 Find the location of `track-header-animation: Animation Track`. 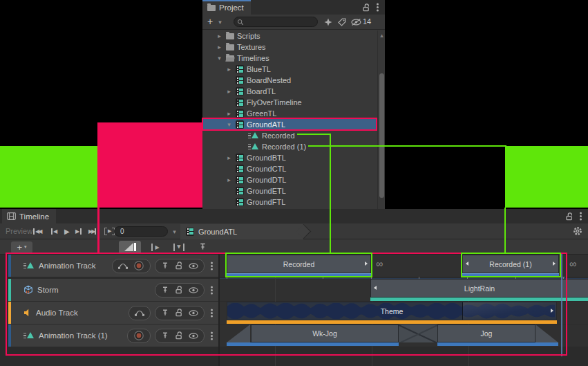

track-header-animation: Animation Track is located at coordinates (113, 266).